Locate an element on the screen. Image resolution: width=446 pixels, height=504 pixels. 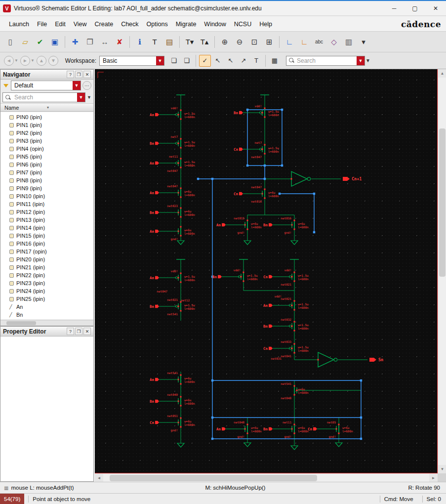
text-smaller-button: T▾ is located at coordinates (190, 42).